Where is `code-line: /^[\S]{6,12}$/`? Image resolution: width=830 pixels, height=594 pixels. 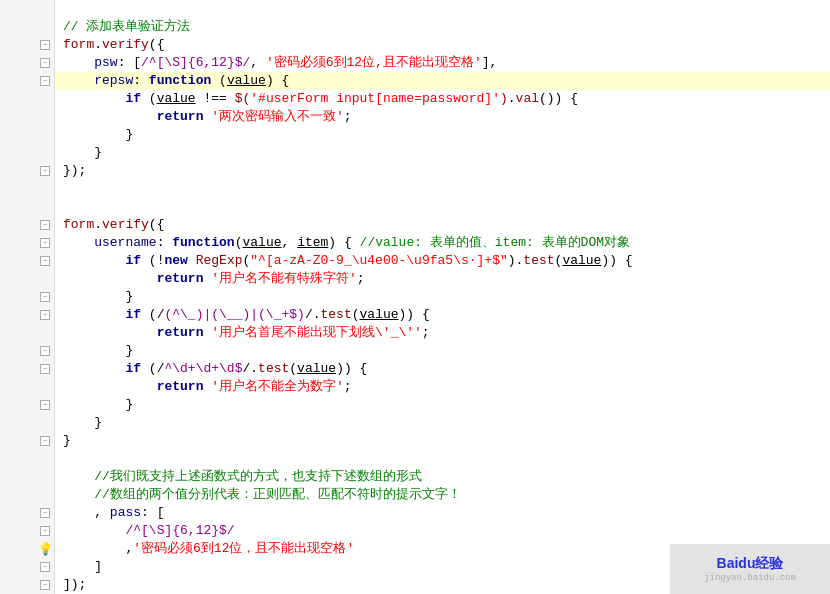 code-line: /^[\S]{6,12}$/ is located at coordinates (442, 531).